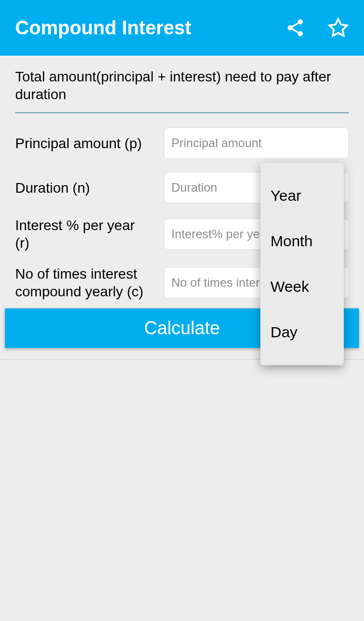  Describe the element at coordinates (256, 143) in the screenshot. I see `principal-input` at that location.